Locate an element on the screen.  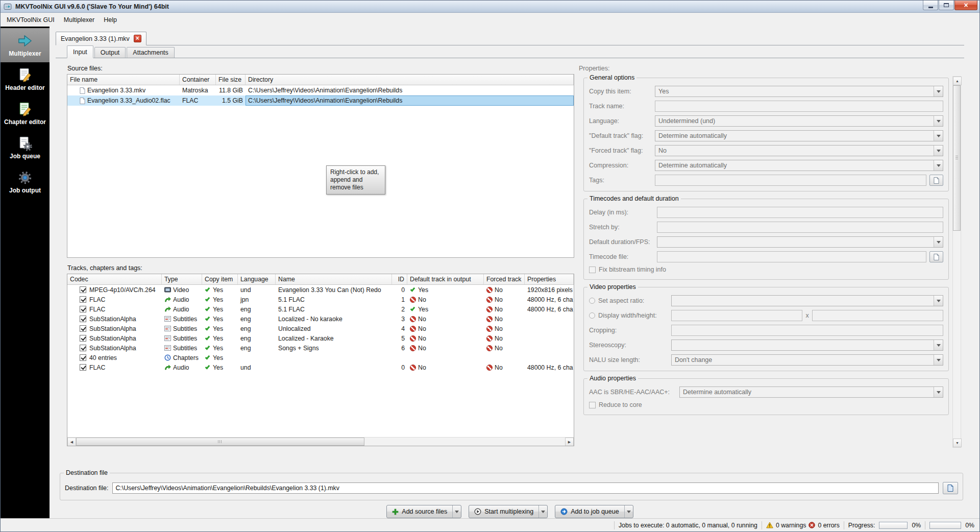
timecode-file-browse-button is located at coordinates (936, 257).